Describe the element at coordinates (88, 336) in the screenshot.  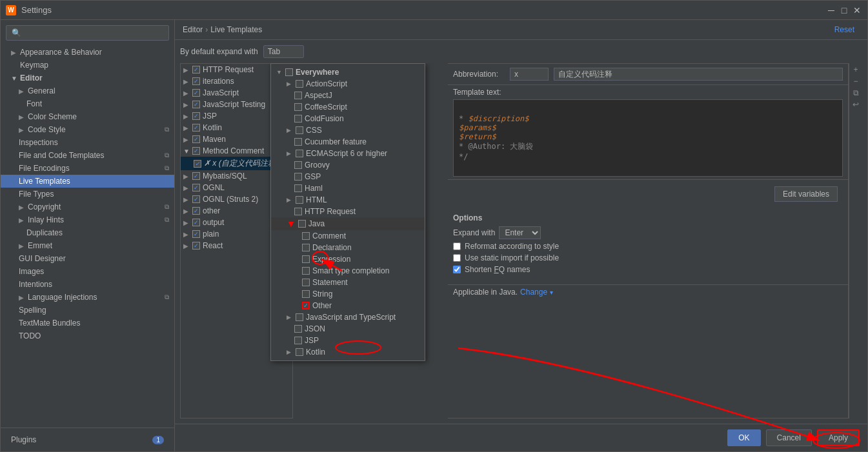
I see `sidebar-item-todo: TODO` at that location.